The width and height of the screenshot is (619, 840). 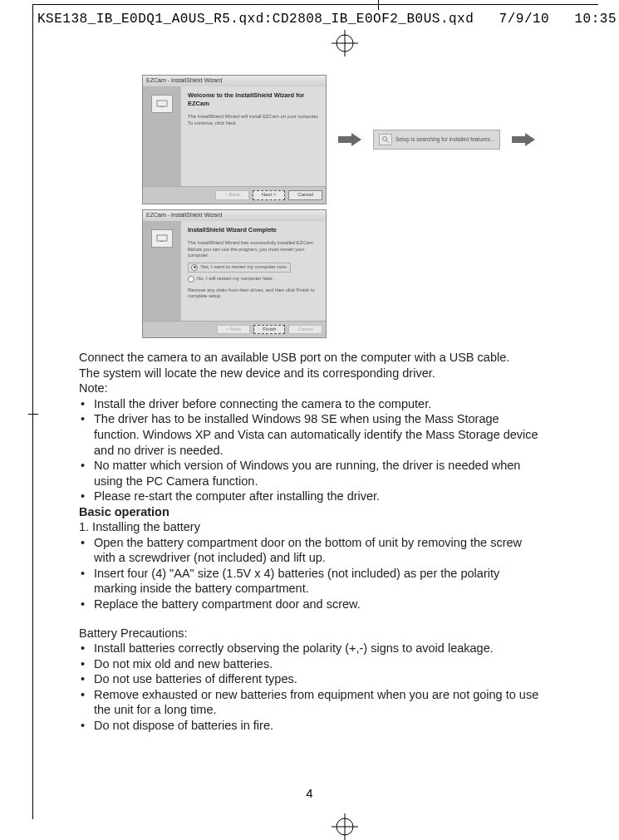 What do you see at coordinates (312, 497) in the screenshot?
I see `list-item: Please re-start the computer after insta…` at bounding box center [312, 497].